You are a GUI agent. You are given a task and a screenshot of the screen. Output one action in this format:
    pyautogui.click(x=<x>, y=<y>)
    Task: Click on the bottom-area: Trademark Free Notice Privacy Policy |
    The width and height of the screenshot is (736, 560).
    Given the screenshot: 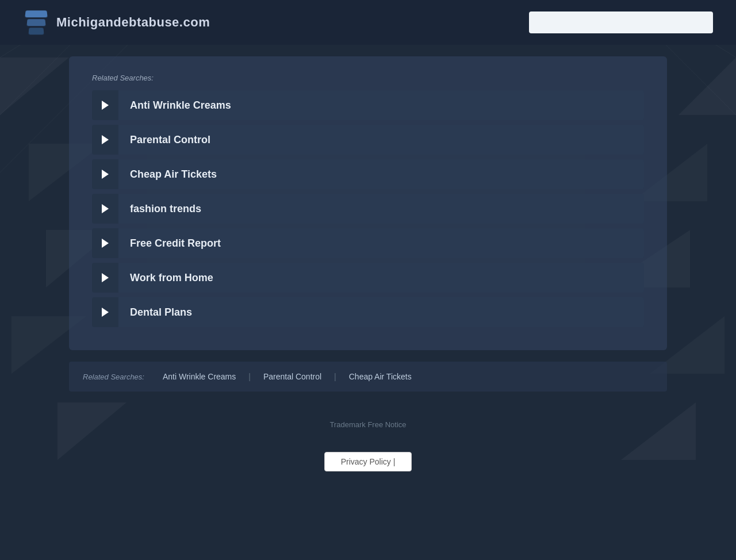 What is the action you would take?
    pyautogui.click(x=368, y=443)
    